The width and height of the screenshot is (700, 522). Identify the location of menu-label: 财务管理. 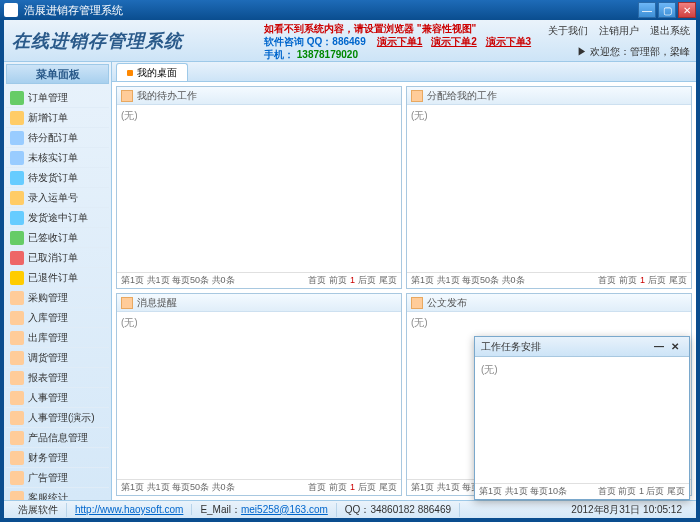
(48, 458).